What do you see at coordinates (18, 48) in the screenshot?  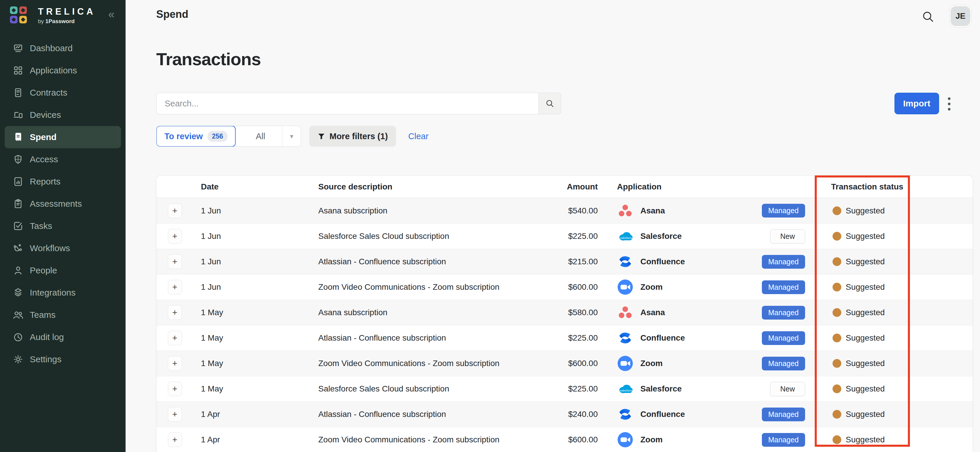 I see `dashboard-icon` at bounding box center [18, 48].